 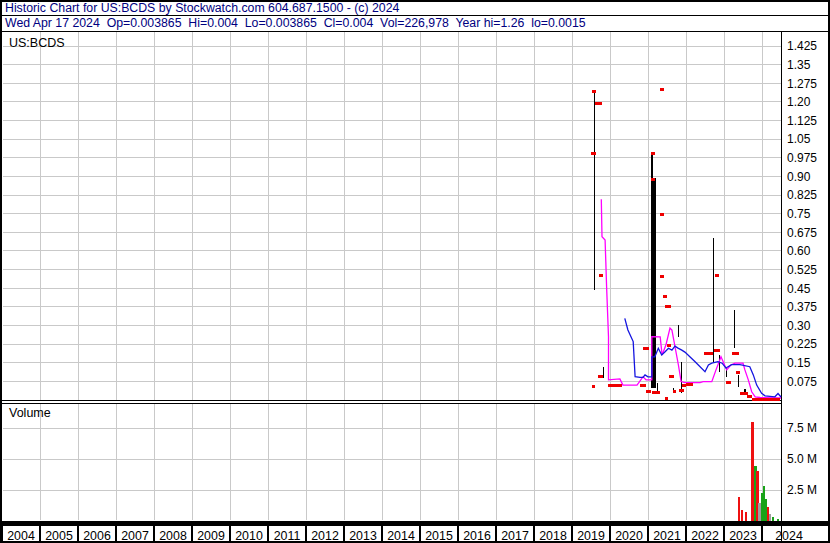 I want to click on year-axis-label: 2020, so click(x=629, y=536).